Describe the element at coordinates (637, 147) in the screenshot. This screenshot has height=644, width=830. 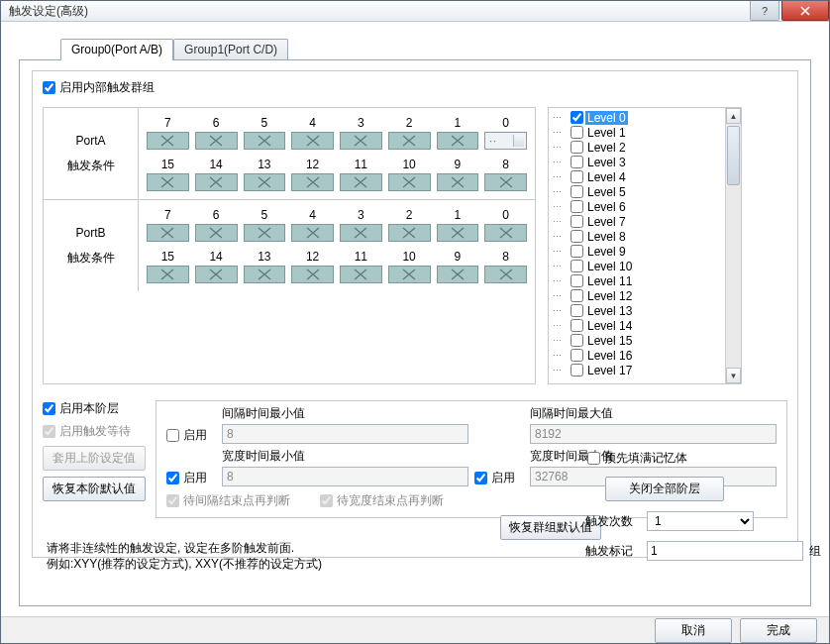
I see `level-item: ⋯Level 2` at that location.